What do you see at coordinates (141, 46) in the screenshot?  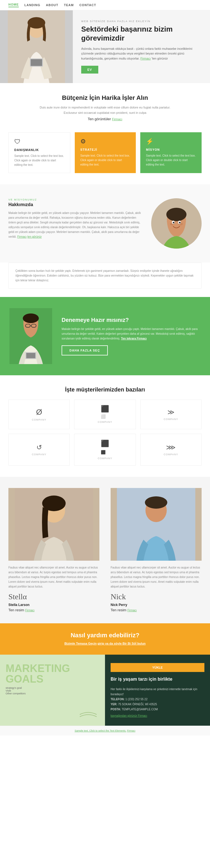 I see `hero-content: WEB SİTENİZE DAHA FAZLA HIZ EKLEYİN Sekt…` at bounding box center [141, 46].